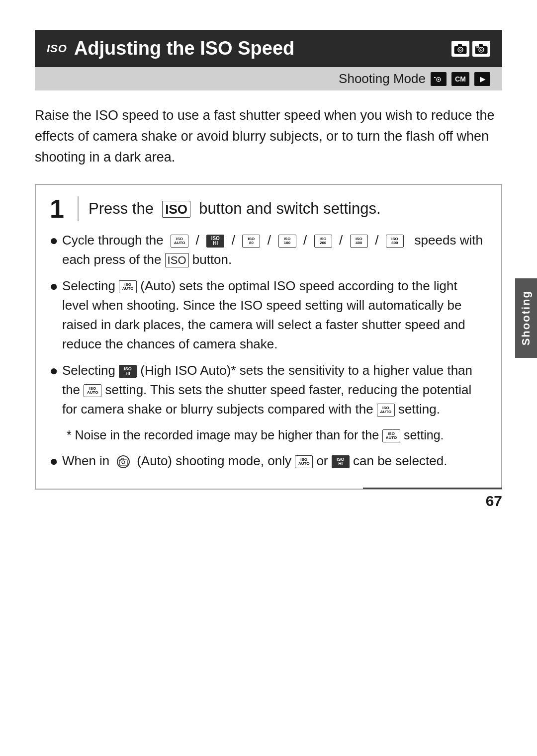 The width and height of the screenshot is (537, 756). Describe the element at coordinates (433, 488) in the screenshot. I see `page-number-line` at that location.